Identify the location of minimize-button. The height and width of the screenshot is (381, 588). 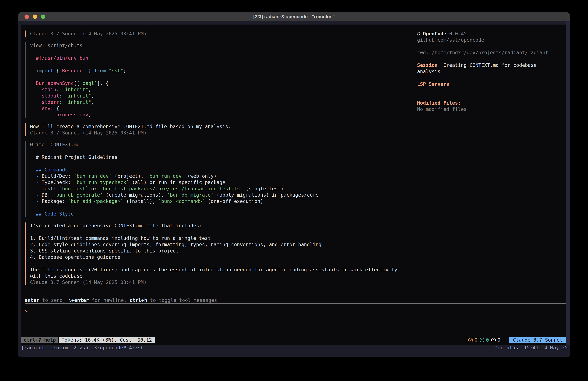
(35, 17).